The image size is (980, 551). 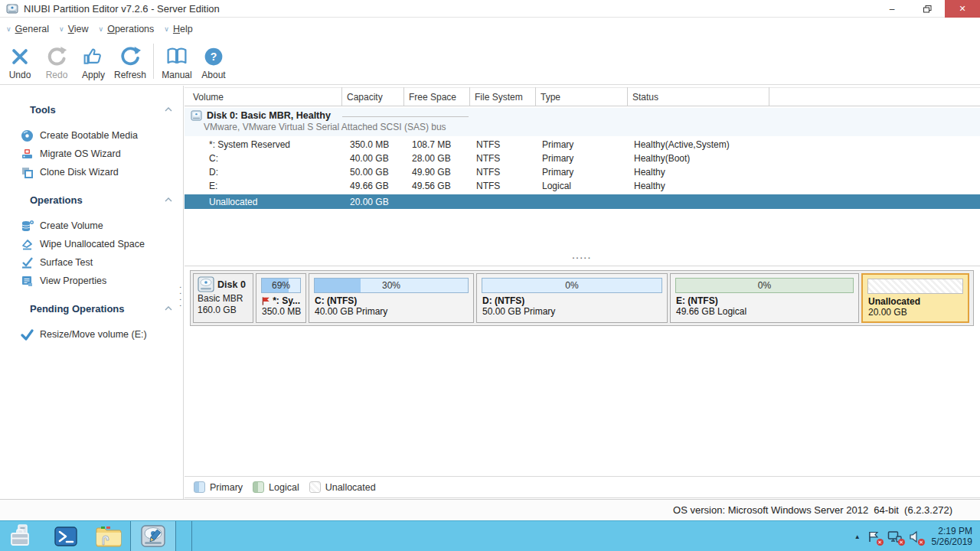 I want to click on table-row-c: C:40.00 GB28.00 GBNTFSPrimaryHealthy(Boo…, so click(x=582, y=158).